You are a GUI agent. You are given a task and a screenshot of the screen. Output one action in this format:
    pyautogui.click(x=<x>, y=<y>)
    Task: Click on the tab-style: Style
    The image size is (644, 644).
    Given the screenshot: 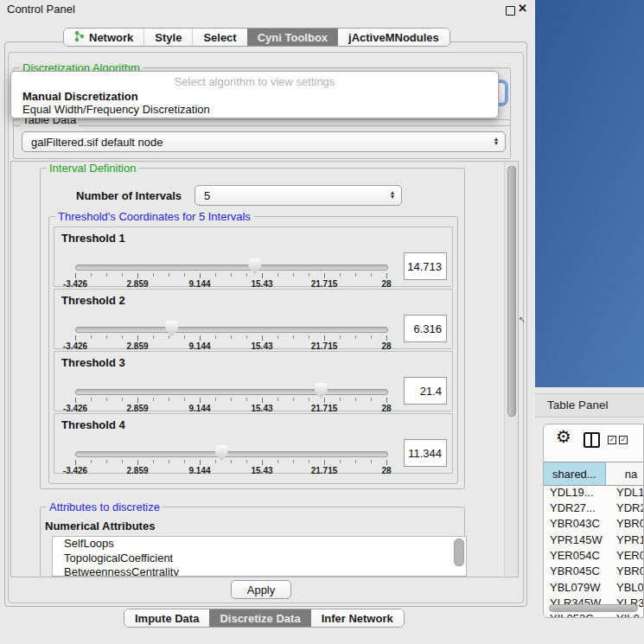 What is the action you would take?
    pyautogui.click(x=168, y=37)
    